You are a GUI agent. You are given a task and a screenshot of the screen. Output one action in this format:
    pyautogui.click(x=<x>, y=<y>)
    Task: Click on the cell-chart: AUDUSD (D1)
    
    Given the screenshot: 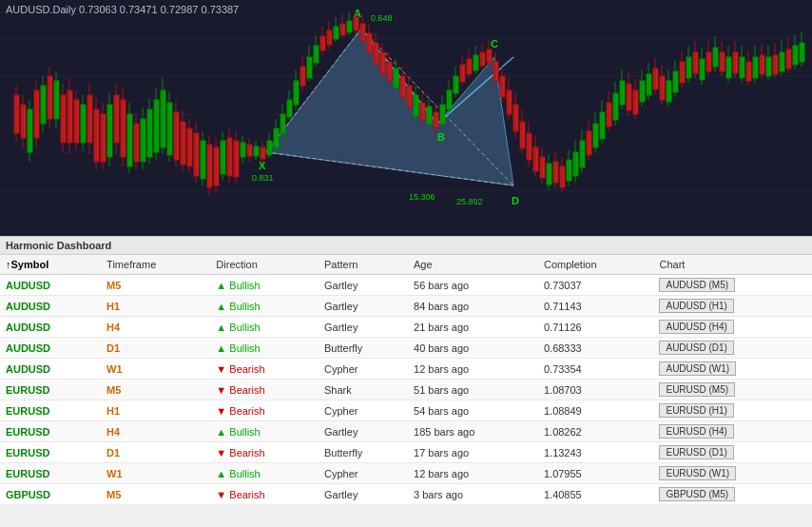 What is the action you would take?
    pyautogui.click(x=732, y=348)
    